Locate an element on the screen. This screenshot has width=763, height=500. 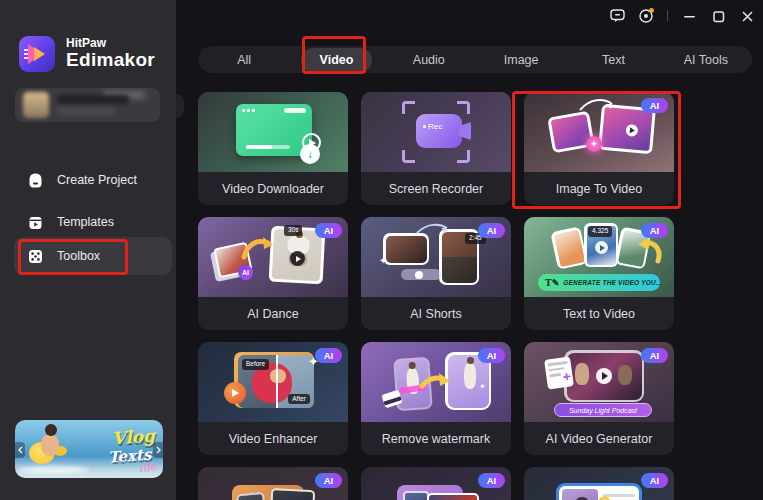
before-after-photo: Before After is located at coordinates (276, 382).